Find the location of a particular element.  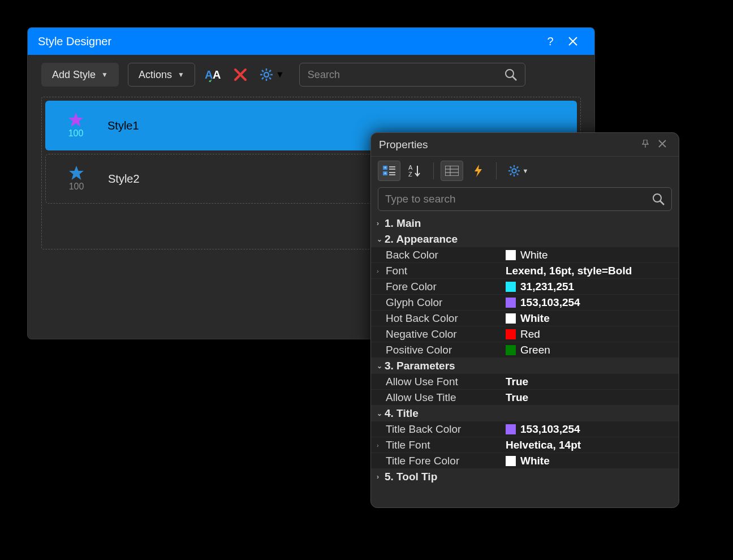

property-row: Allow Use TitleTrue is located at coordinates (525, 398).